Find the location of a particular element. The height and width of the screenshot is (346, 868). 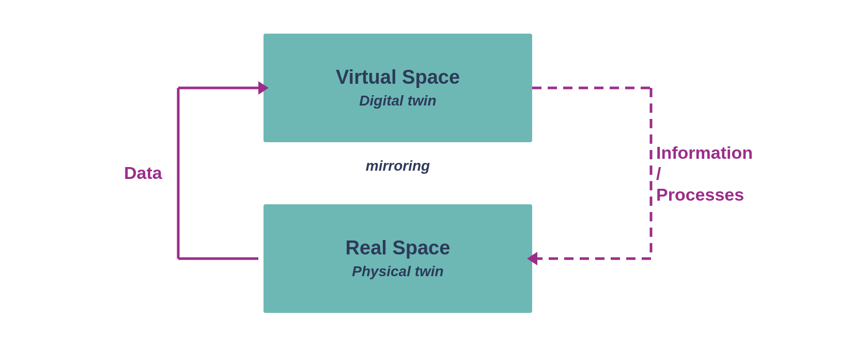

info-label: Information/ Processes is located at coordinates (700, 174).